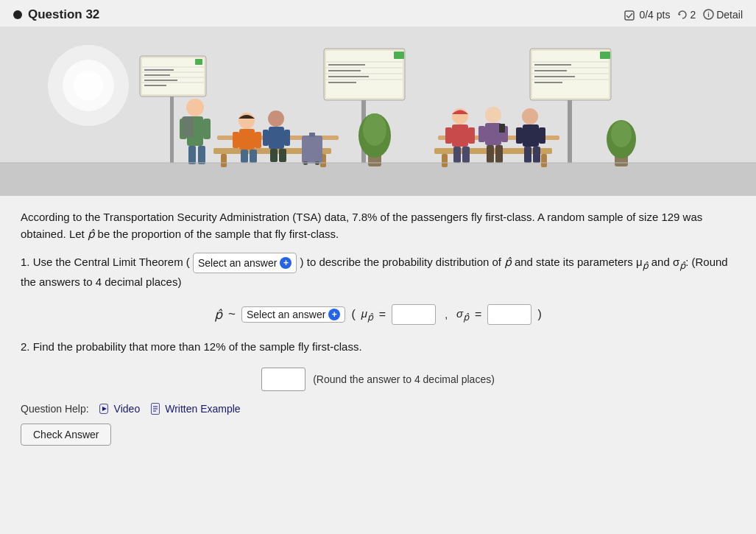  Describe the element at coordinates (120, 409) in the screenshot. I see `video-link: Video` at that location.